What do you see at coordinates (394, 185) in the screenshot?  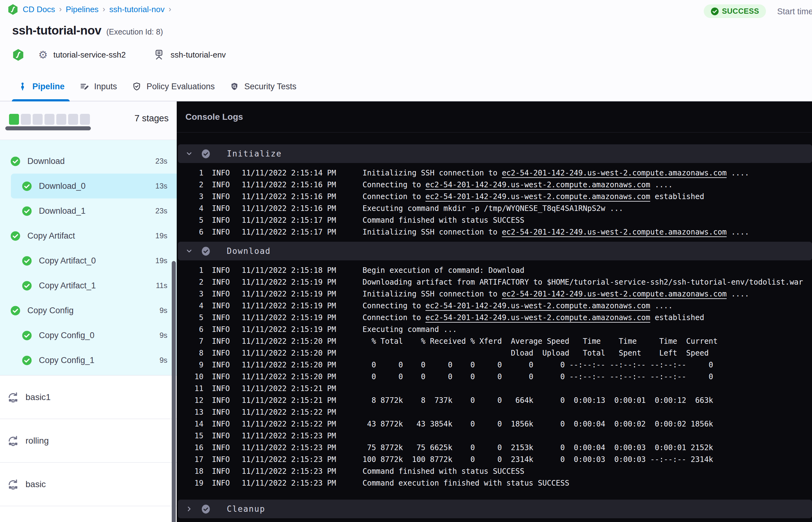 I see `log-text: Connecting to` at bounding box center [394, 185].